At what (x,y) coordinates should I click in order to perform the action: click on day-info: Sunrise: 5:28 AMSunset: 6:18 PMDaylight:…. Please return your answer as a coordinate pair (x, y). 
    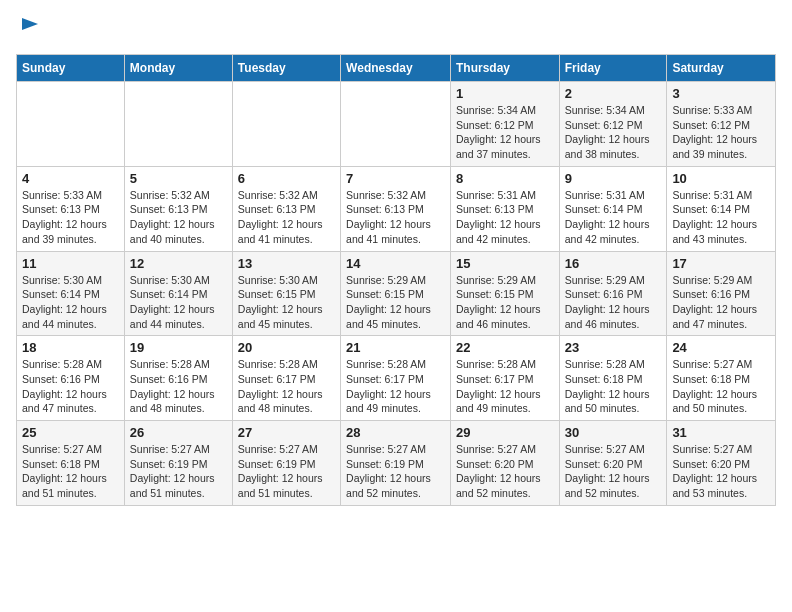
    Looking at the image, I should click on (614, 386).